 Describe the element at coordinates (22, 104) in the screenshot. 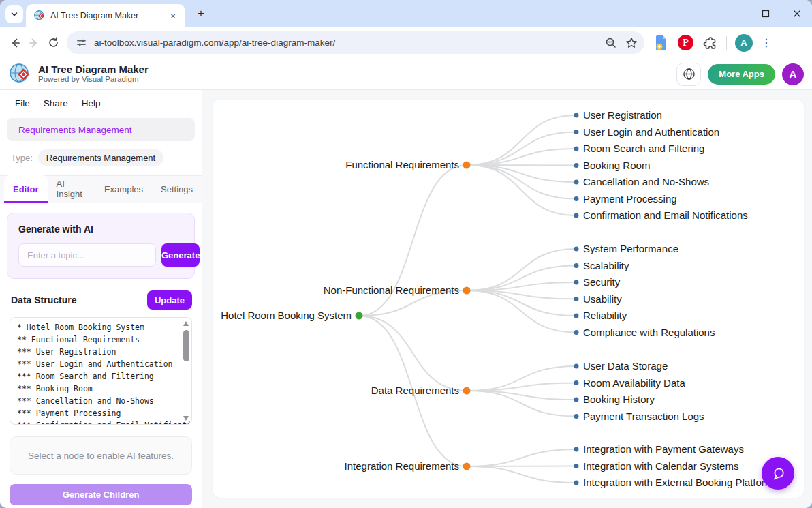

I see `menu-item-file: File` at that location.